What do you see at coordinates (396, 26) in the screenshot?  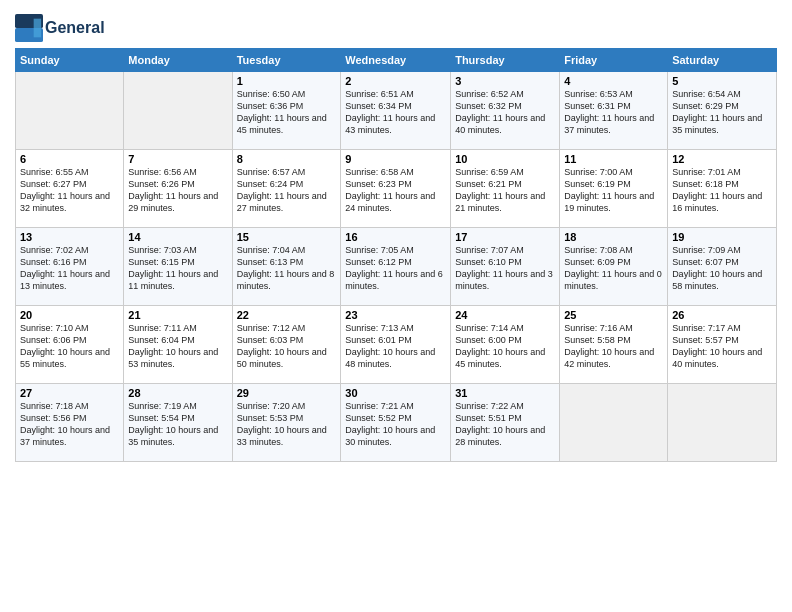 I see `header: General` at bounding box center [396, 26].